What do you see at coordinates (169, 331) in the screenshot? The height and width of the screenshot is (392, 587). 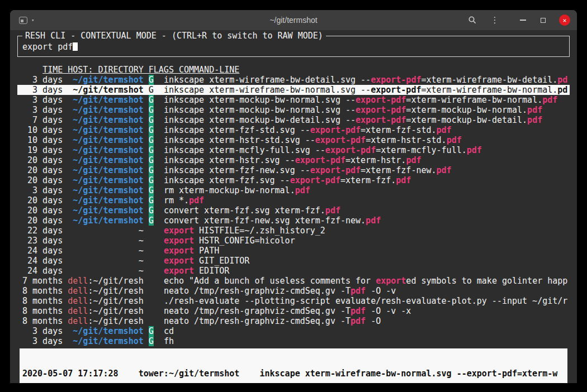 I see `cmd-segment: cd` at bounding box center [169, 331].